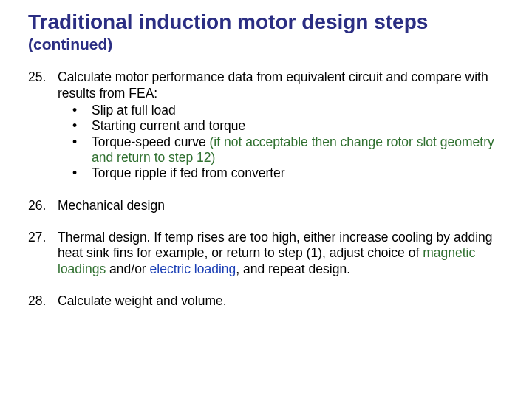 This screenshot has width=532, height=399. I want to click on step-number: 28., so click(43, 301).